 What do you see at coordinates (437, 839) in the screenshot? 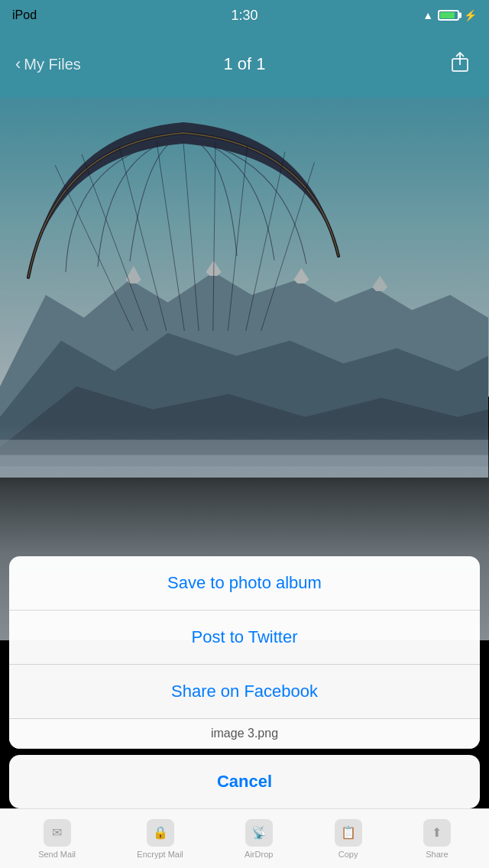
I see `toolbar-share: ⬆ Share` at bounding box center [437, 839].